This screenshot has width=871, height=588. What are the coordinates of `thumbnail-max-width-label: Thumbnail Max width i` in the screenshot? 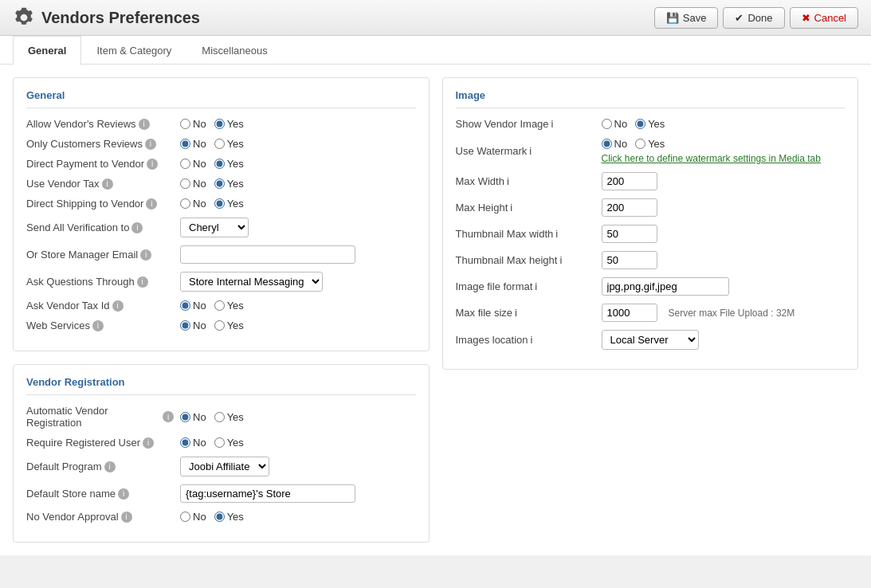 It's located at (526, 234).